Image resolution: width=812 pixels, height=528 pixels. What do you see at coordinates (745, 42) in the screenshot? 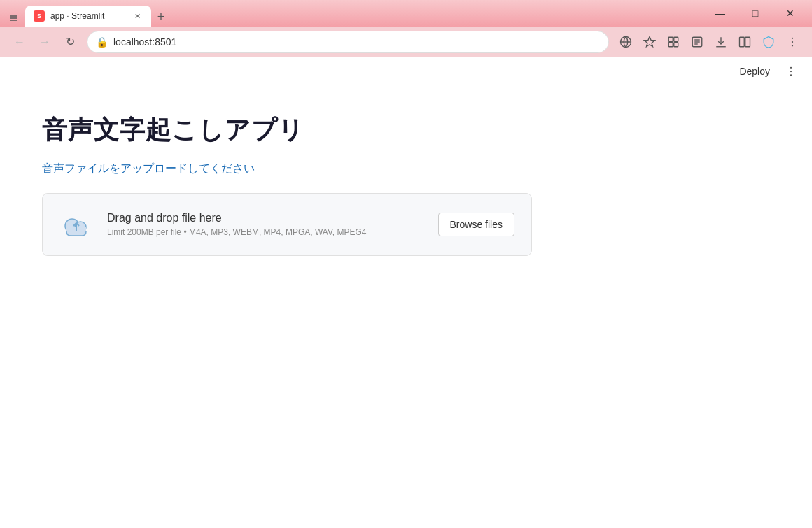
I see `split-icon` at bounding box center [745, 42].